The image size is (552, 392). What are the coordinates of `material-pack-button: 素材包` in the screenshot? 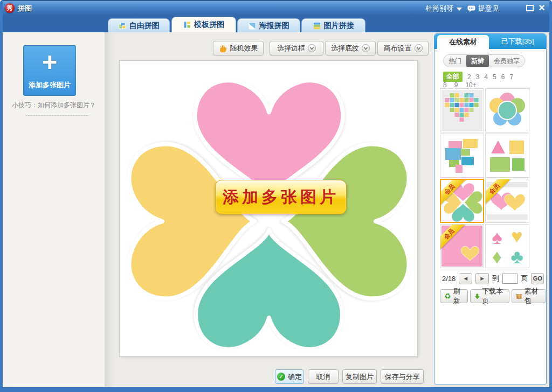 It's located at (529, 296).